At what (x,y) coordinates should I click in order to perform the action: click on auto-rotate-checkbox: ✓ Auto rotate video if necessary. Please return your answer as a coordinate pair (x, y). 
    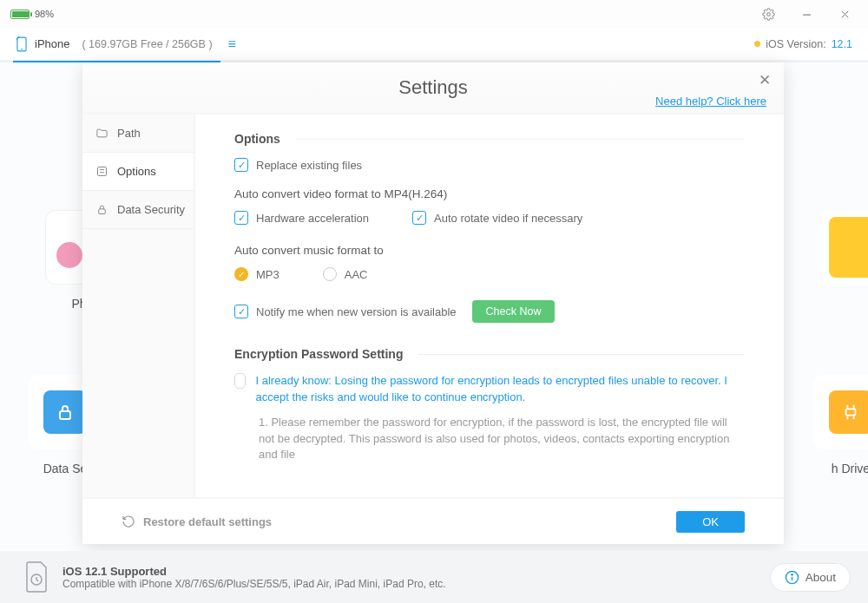
    Looking at the image, I should click on (497, 218).